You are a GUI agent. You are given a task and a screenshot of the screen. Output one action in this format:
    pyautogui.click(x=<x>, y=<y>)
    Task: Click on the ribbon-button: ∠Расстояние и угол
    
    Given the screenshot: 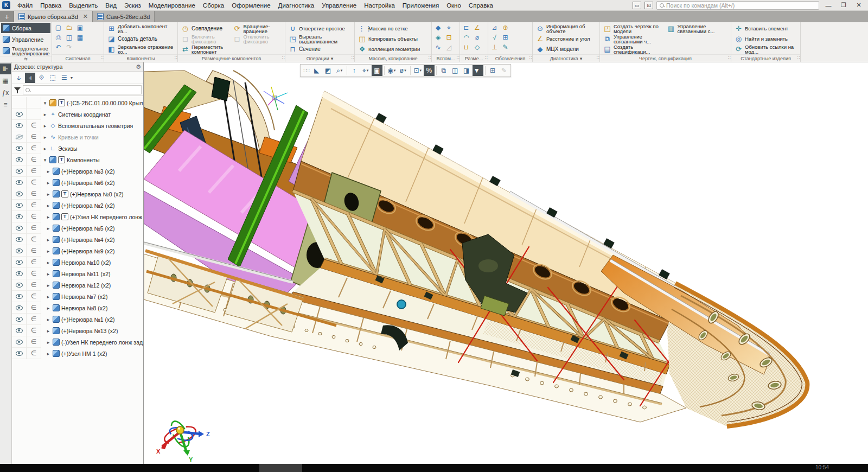 What is the action you would take?
    pyautogui.click(x=566, y=39)
    